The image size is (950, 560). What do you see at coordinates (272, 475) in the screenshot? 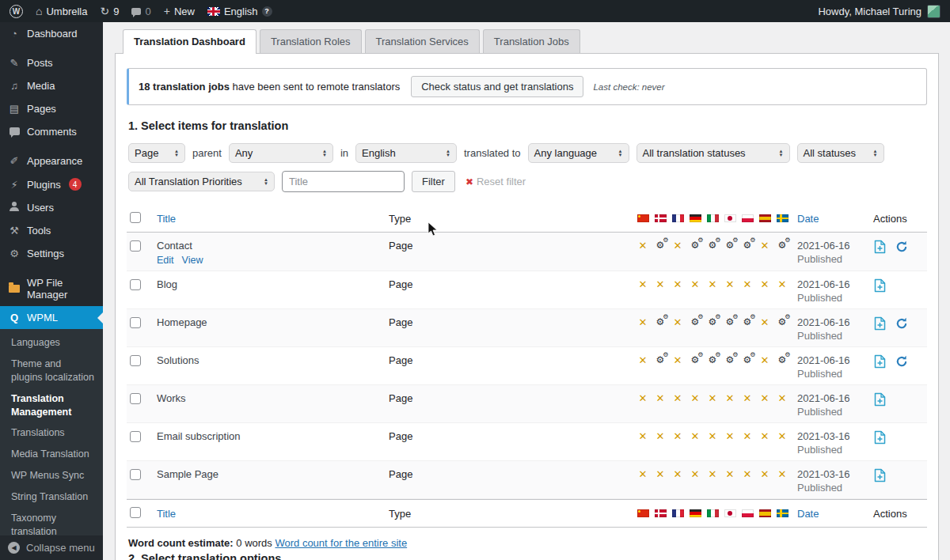
I see `row-title-cell: Sample Page` at bounding box center [272, 475].